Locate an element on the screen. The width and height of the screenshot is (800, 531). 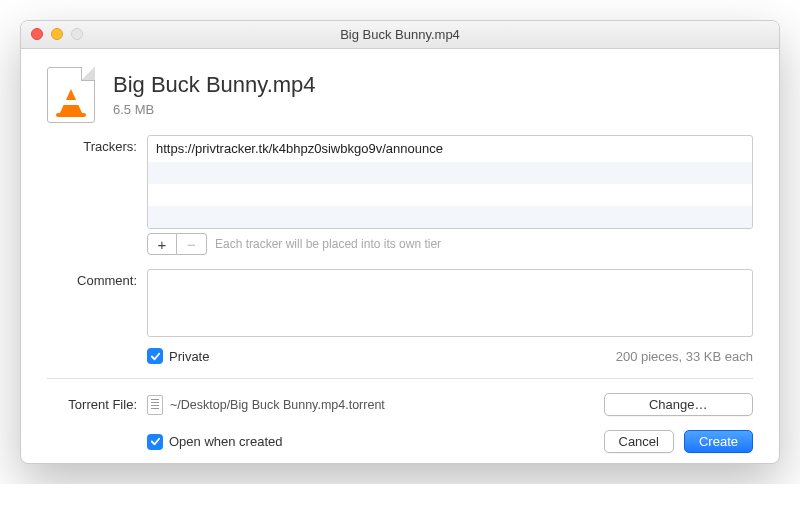
comment-label: Comment: is located at coordinates (92, 278).